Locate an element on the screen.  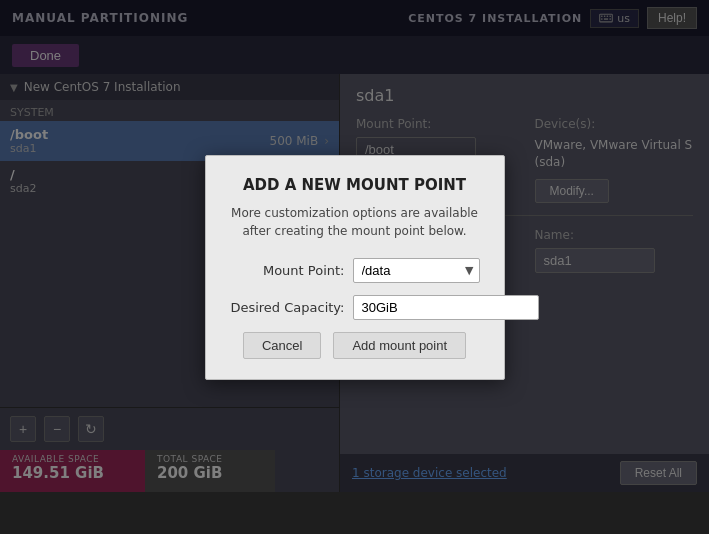
modal-capacity-row: Desired Capacity: is located at coordinates (355, 308).